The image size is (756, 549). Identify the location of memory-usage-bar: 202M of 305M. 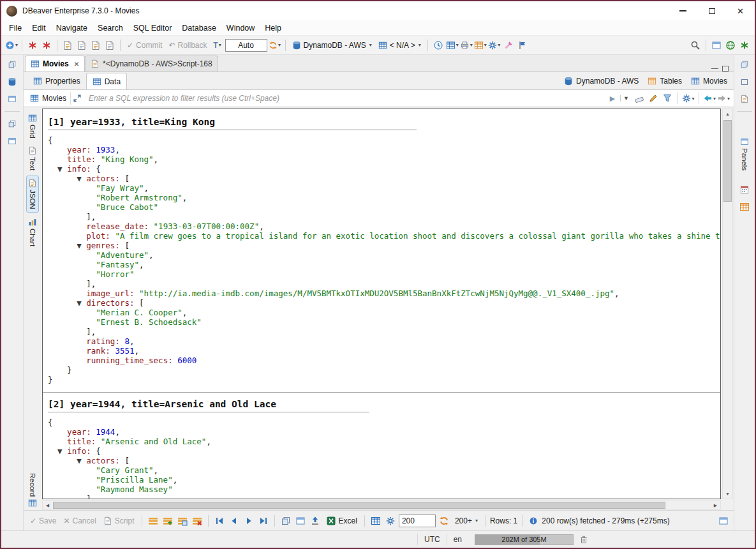
(524, 540).